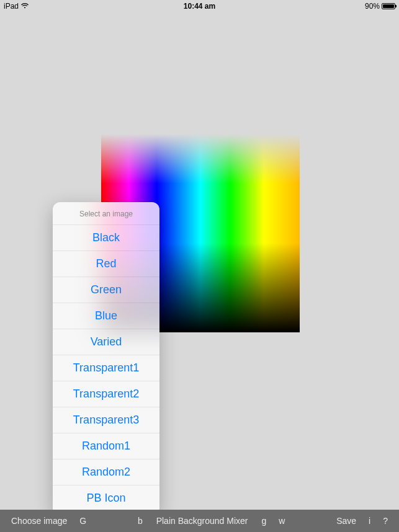 This screenshot has height=532, width=399. I want to click on battery-fill, so click(388, 6).